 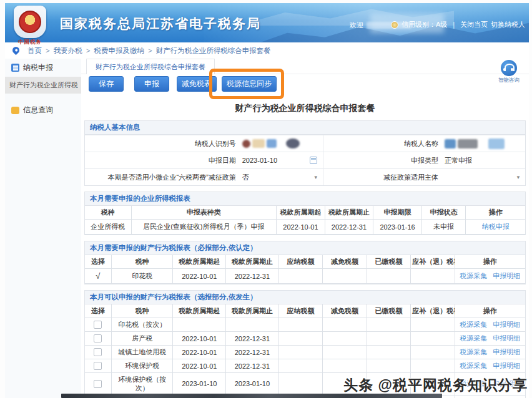 I want to click on emblem-circle-icon, so click(x=30, y=22).